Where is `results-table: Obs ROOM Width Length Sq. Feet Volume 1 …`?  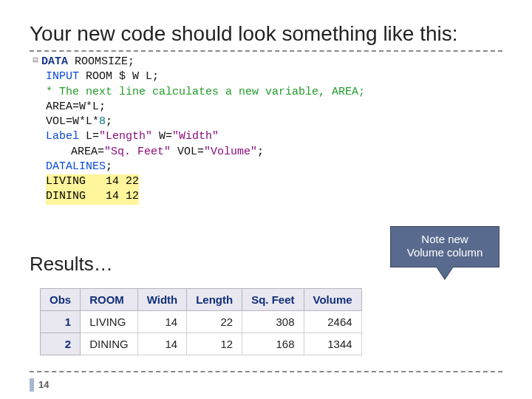 results-table: Obs ROOM Width Length Sq. Feet Volume 1 … is located at coordinates (201, 322).